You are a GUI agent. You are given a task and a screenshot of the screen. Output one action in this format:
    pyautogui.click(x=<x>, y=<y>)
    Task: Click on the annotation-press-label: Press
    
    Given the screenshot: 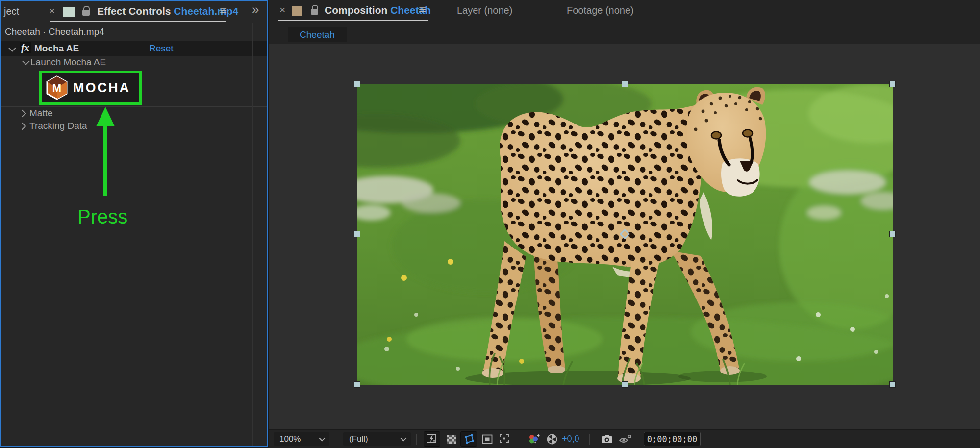 What is the action you would take?
    pyautogui.click(x=102, y=217)
    